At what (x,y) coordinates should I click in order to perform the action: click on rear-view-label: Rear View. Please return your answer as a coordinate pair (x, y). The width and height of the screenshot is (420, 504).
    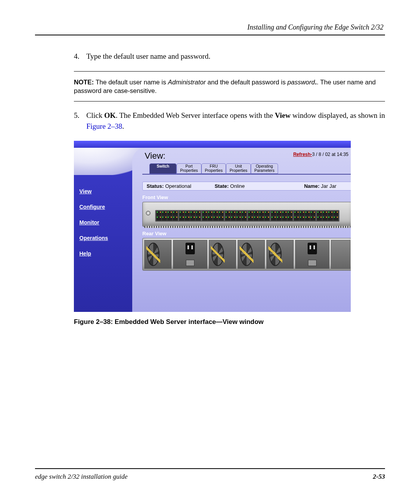
    Looking at the image, I should click on (247, 233).